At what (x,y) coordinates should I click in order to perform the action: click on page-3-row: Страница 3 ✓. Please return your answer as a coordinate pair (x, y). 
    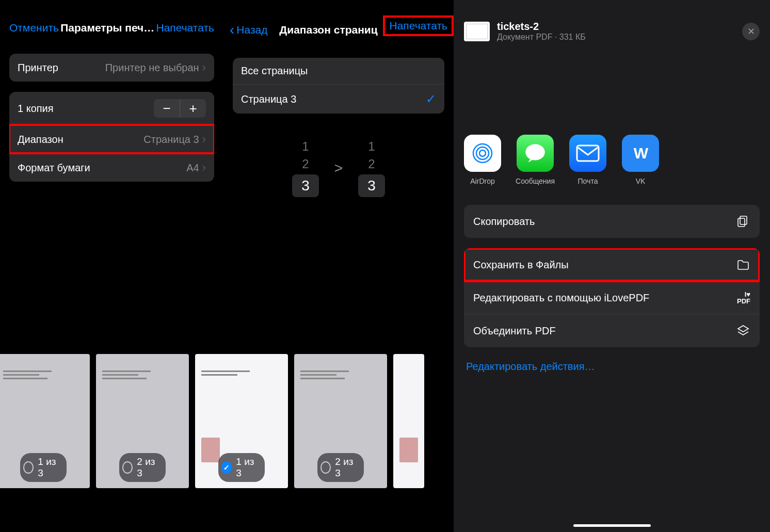
    Looking at the image, I should click on (339, 99).